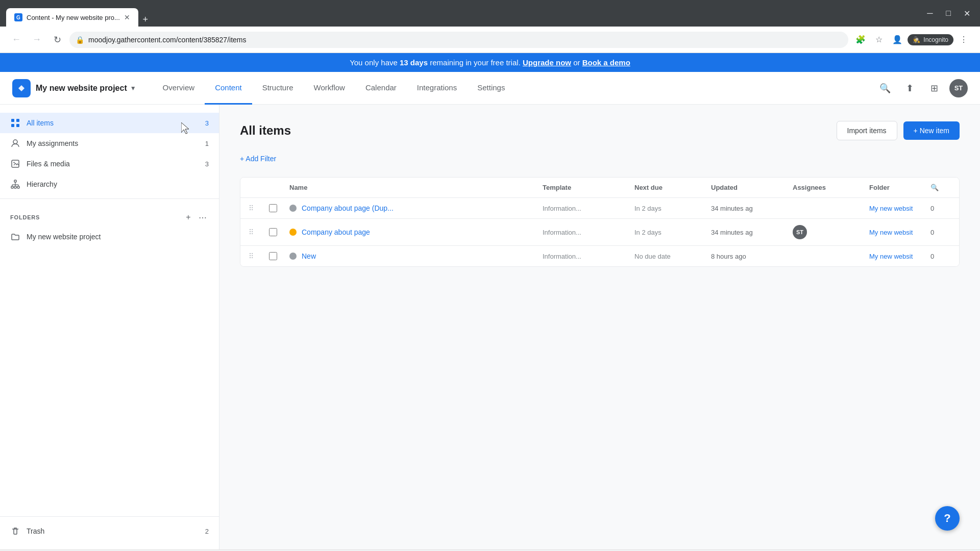  I want to click on table-row: ⠿ Company about page (Dup... Information…, so click(600, 208).